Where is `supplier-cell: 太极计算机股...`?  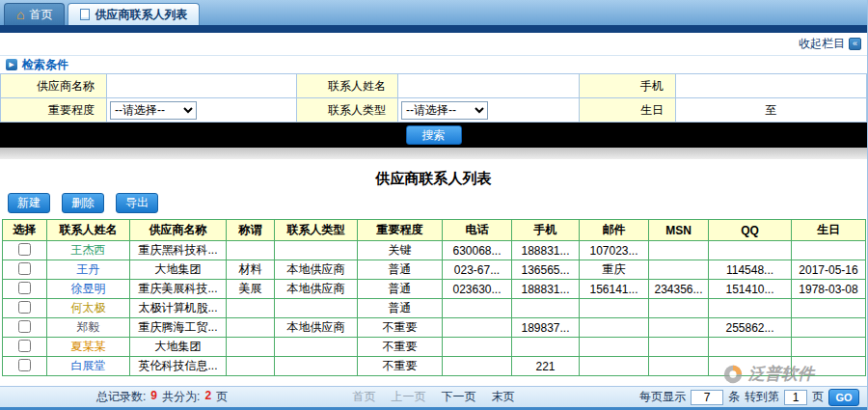 supplier-cell: 太极计算机股... is located at coordinates (178, 309).